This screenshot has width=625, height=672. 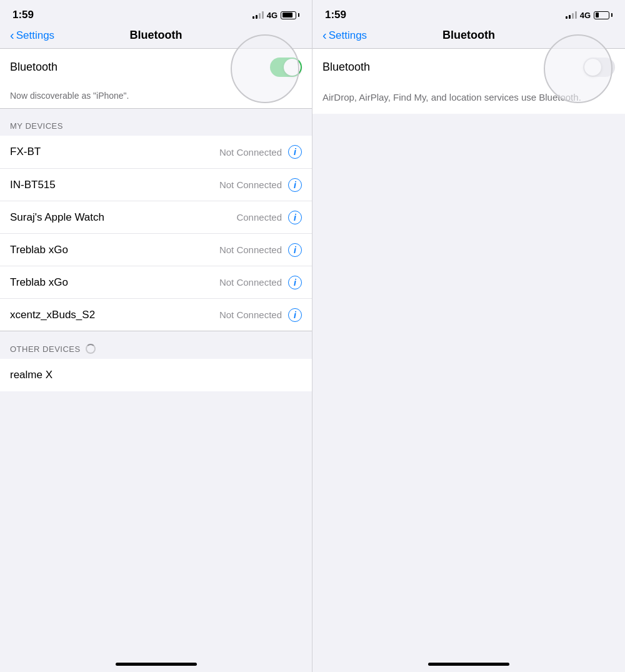 What do you see at coordinates (45, 349) in the screenshot?
I see `left-other-devices-label: OTHER DEVICES` at bounding box center [45, 349].